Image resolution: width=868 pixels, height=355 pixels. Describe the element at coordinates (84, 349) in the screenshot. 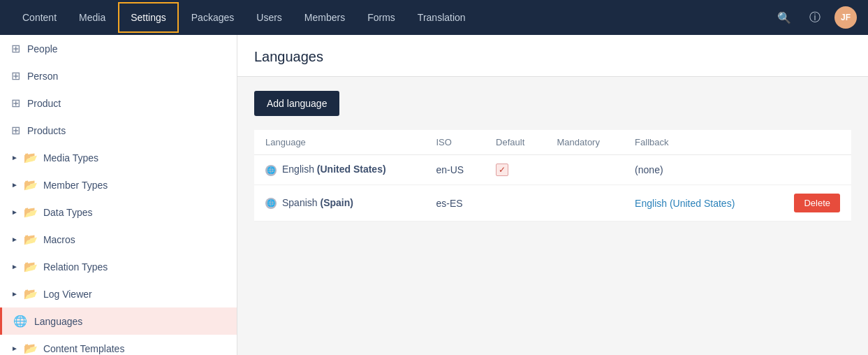

I see `sidebar-label-content-templates: Content Templates` at that location.